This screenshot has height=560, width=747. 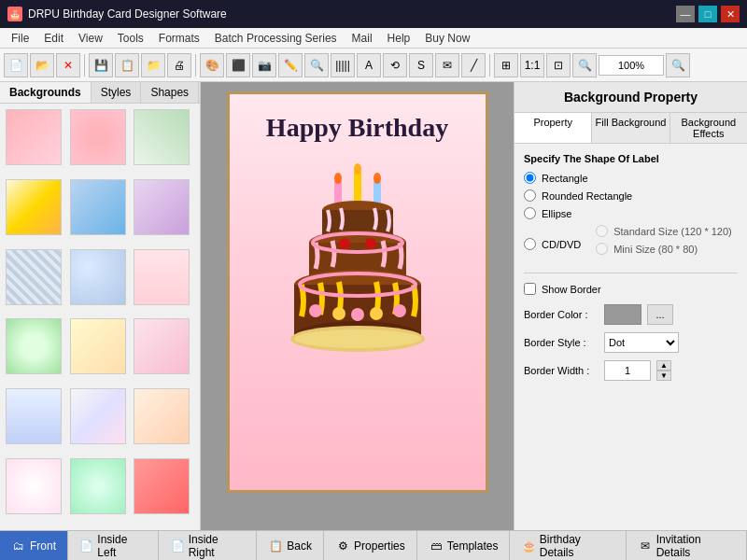 What do you see at coordinates (179, 65) in the screenshot?
I see `print-button: 🖨` at bounding box center [179, 65].